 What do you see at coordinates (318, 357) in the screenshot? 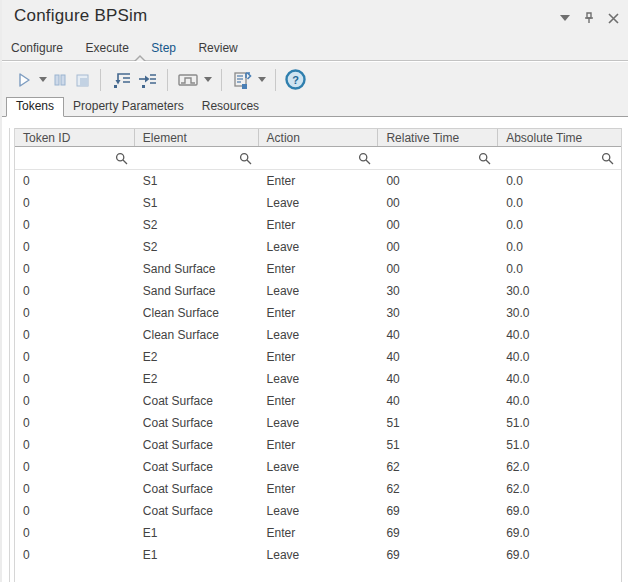
I see `table-row: 0E2Enter4040.0` at bounding box center [318, 357].